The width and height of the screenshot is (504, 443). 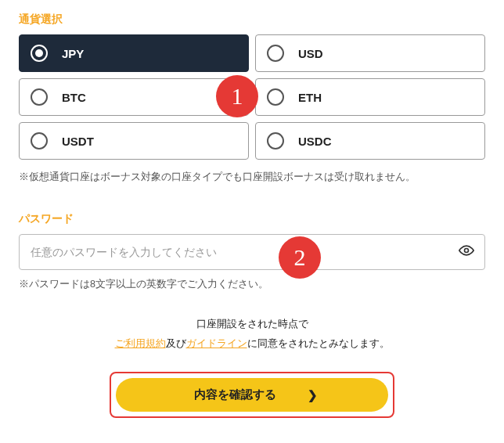 I want to click on currency-option-label: USDC, so click(x=315, y=141).